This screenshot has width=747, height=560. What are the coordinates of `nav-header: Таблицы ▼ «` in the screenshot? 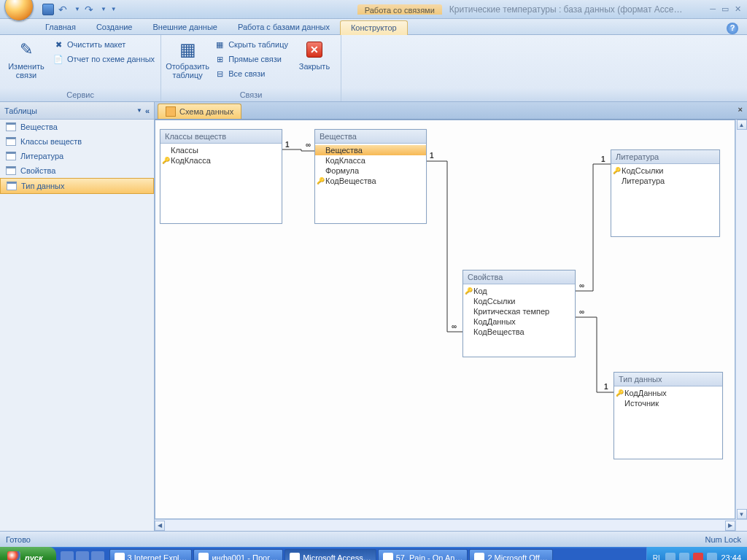 It's located at (77, 111).